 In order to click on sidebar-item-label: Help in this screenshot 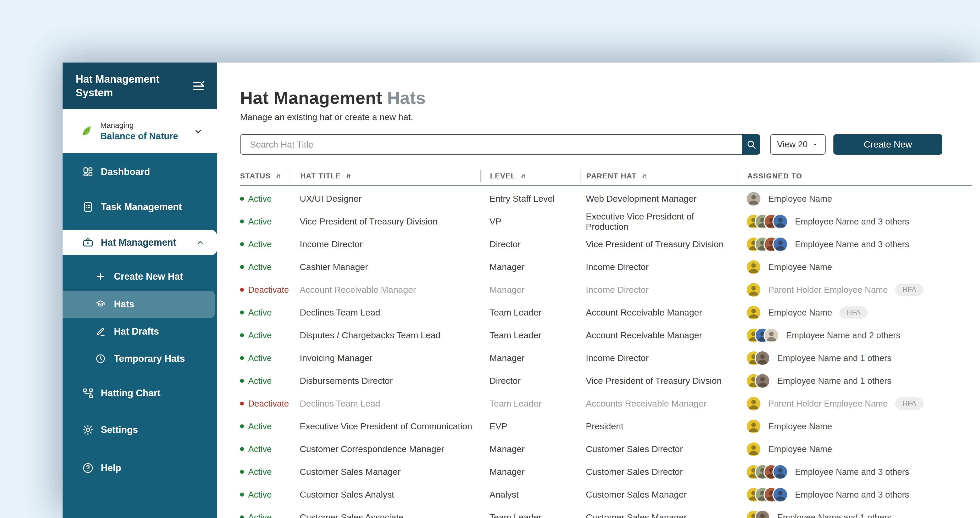, I will do `click(111, 468)`.